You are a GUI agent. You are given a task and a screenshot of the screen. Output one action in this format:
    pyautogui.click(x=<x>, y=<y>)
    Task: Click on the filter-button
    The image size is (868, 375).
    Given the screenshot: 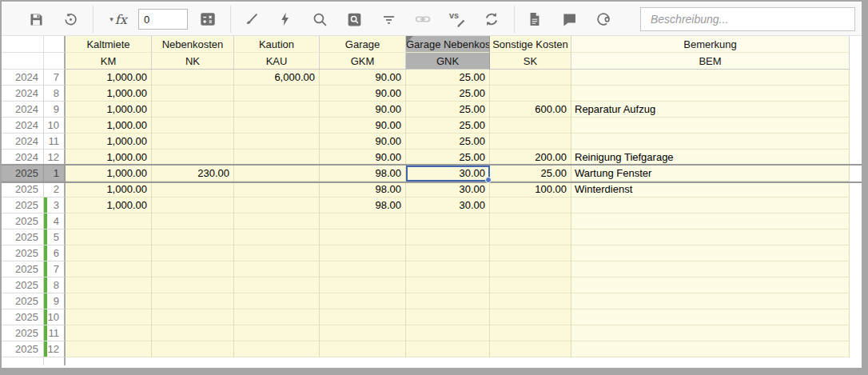 What is the action you would take?
    pyautogui.click(x=388, y=19)
    